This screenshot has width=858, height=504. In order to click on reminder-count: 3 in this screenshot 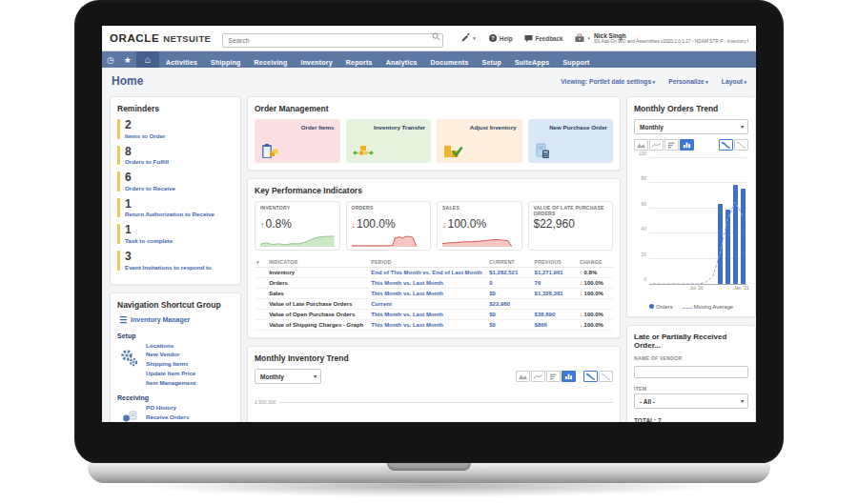, I will do `click(168, 257)`.